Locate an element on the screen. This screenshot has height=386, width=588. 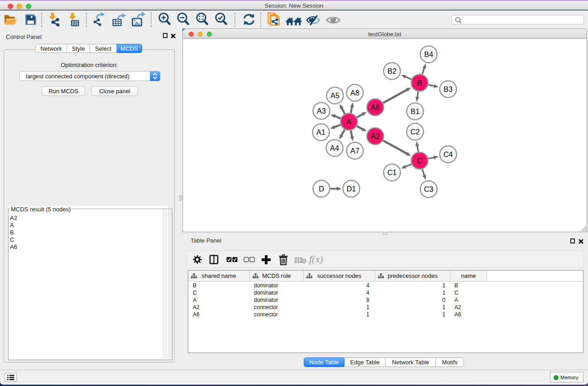
svg-text: C1 is located at coordinates (392, 172).